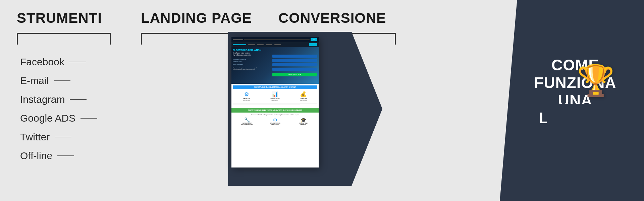 This screenshot has height=201, width=644. I want to click on facebook-line, so click(78, 62).